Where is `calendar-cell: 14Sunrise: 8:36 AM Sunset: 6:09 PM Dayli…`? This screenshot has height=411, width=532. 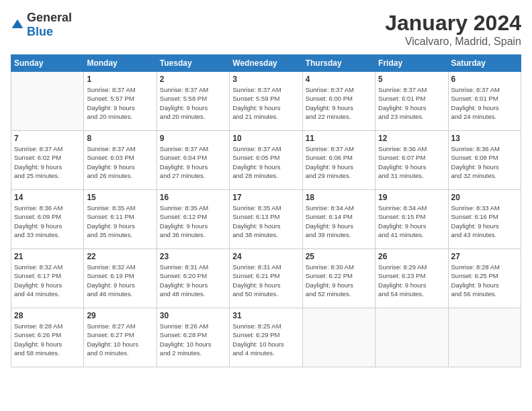 calendar-cell: 14Sunrise: 8:36 AM Sunset: 6:09 PM Dayli… is located at coordinates (48, 220).